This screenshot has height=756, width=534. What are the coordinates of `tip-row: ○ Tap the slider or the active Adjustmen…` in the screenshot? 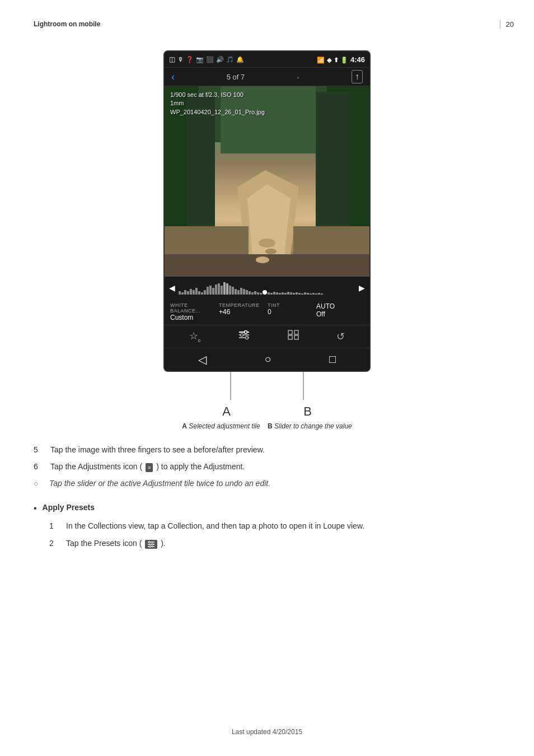 It's located at (267, 483).